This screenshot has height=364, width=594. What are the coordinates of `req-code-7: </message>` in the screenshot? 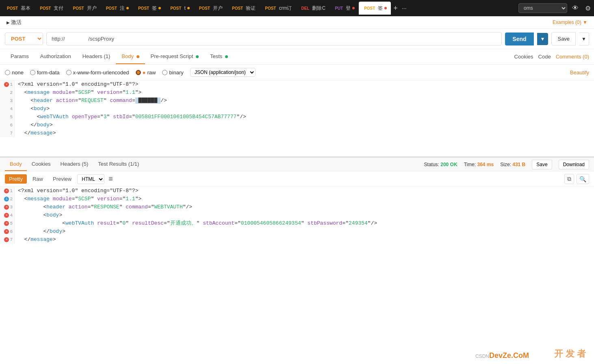 It's located at (304, 133).